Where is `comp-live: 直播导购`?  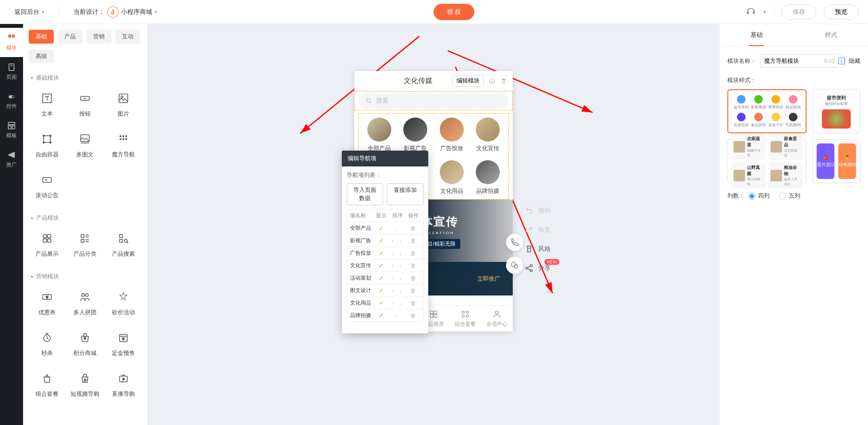
comp-live: 直播导购 is located at coordinates (123, 385).